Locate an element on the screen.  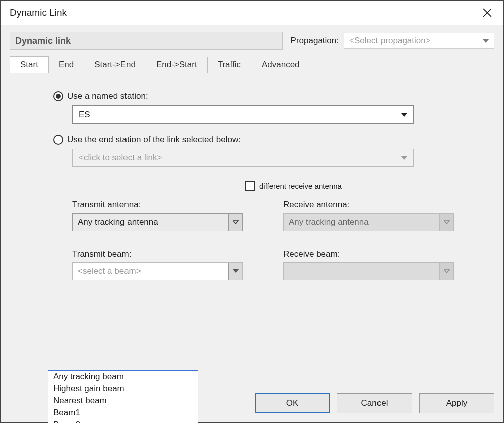
tab-start: Start is located at coordinates (29, 65).